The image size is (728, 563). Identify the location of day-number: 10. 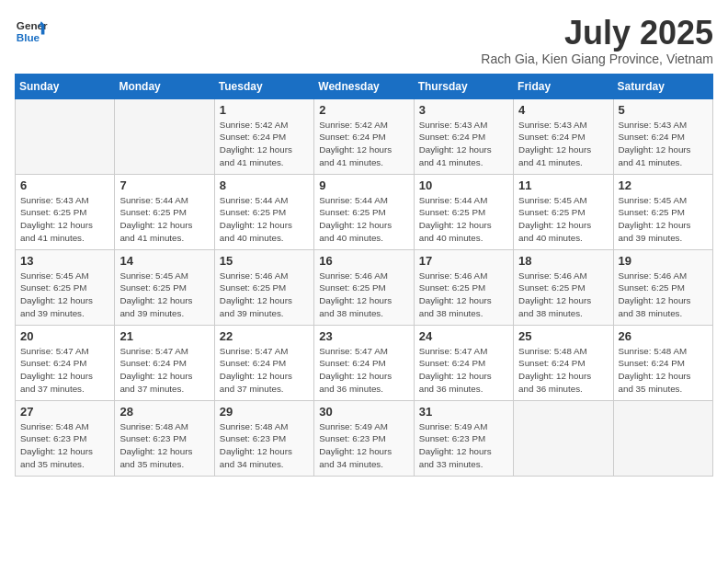
(463, 186).